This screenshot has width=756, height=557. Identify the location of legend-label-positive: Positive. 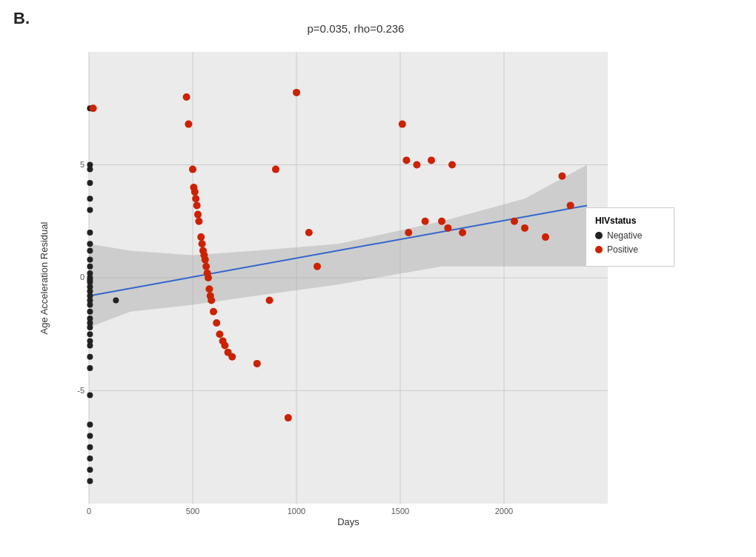
(623, 250).